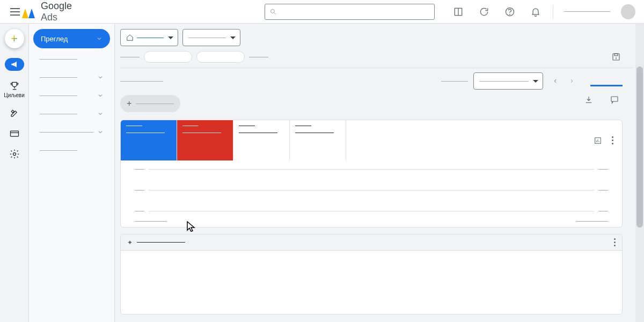 Image resolution: width=644 pixels, height=322 pixels. Describe the element at coordinates (211, 38) in the screenshot. I see `campaign-select` at that location.